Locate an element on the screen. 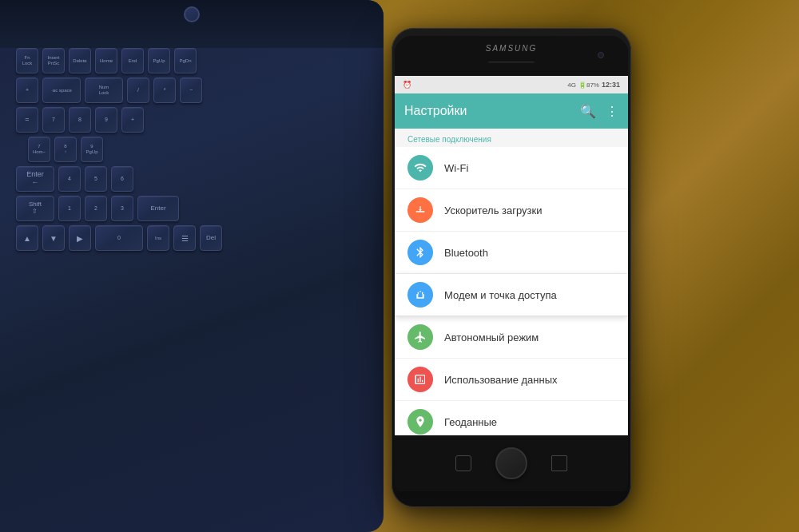 The image size is (799, 532). key-menu: ☰ is located at coordinates (185, 238).